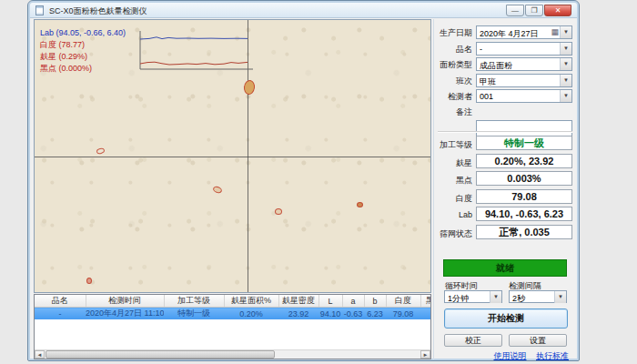 The height and width of the screenshot is (364, 637). I want to click on product-name-label: 品名, so click(454, 49).